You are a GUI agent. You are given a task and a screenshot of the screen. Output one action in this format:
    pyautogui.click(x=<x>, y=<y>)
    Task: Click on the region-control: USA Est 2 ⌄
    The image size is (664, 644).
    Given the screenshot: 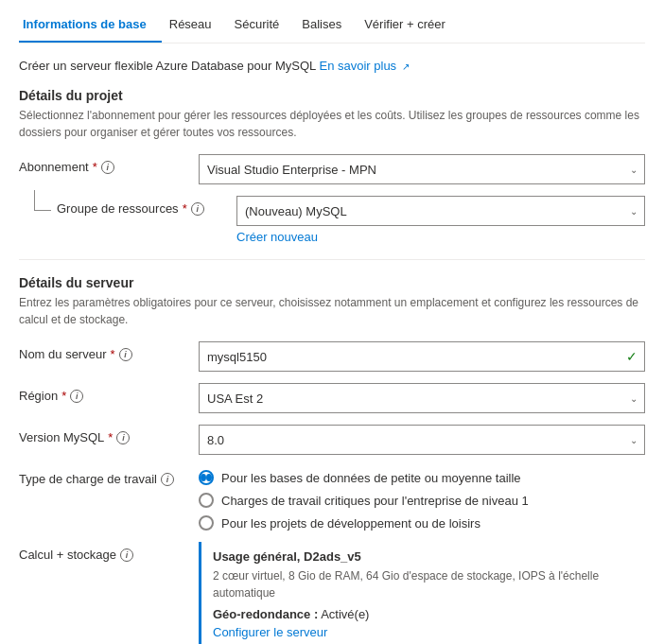 What is the action you would take?
    pyautogui.click(x=422, y=398)
    